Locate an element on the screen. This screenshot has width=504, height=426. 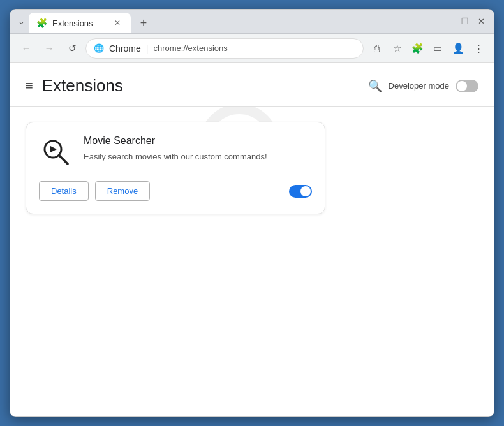
address-url: chrome://extensions is located at coordinates (190, 48).